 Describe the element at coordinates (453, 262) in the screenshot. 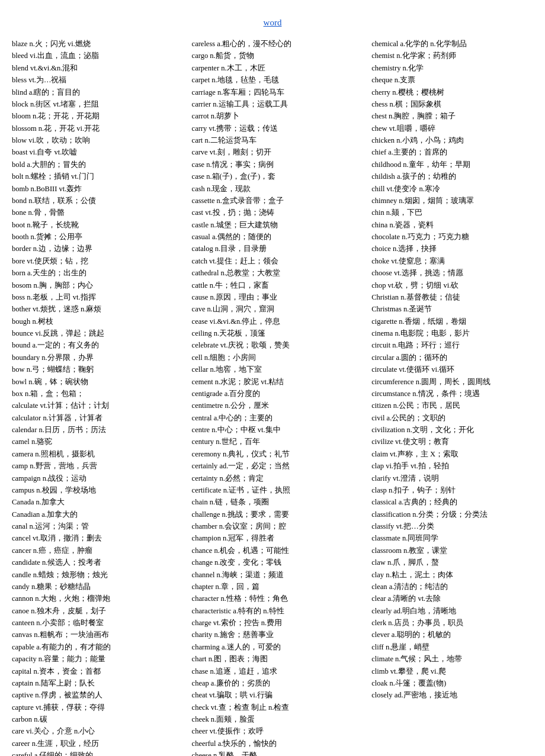

I see `list-item: choke vt.使窒息；塞满` at that location.